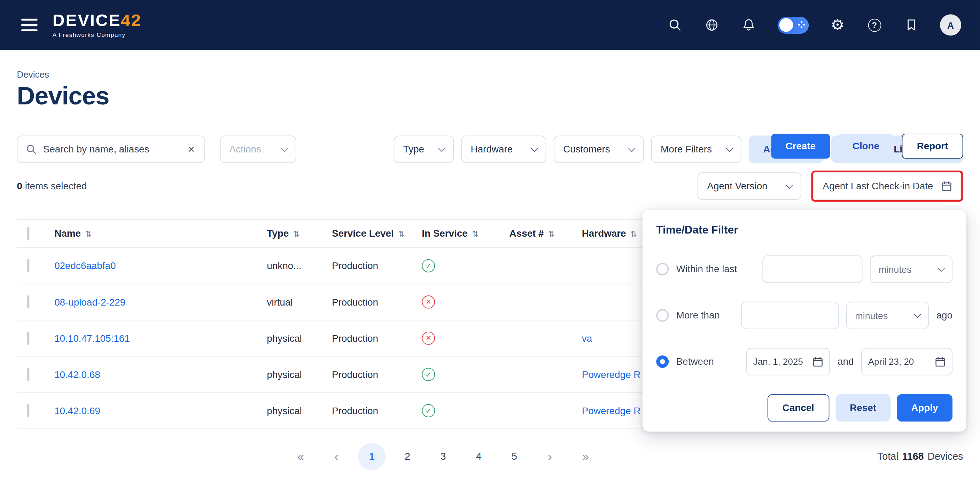 The width and height of the screenshot is (980, 497). What do you see at coordinates (514, 456) in the screenshot?
I see `pagination-page-5: 5` at bounding box center [514, 456].